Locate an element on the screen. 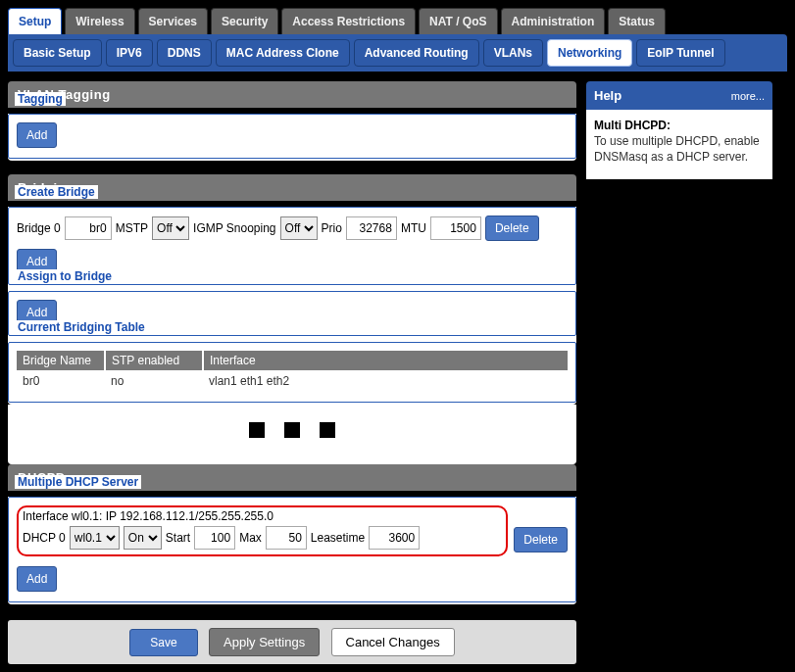 Image resolution: width=795 pixels, height=672 pixels. apply-button: Apply Settings is located at coordinates (265, 643).